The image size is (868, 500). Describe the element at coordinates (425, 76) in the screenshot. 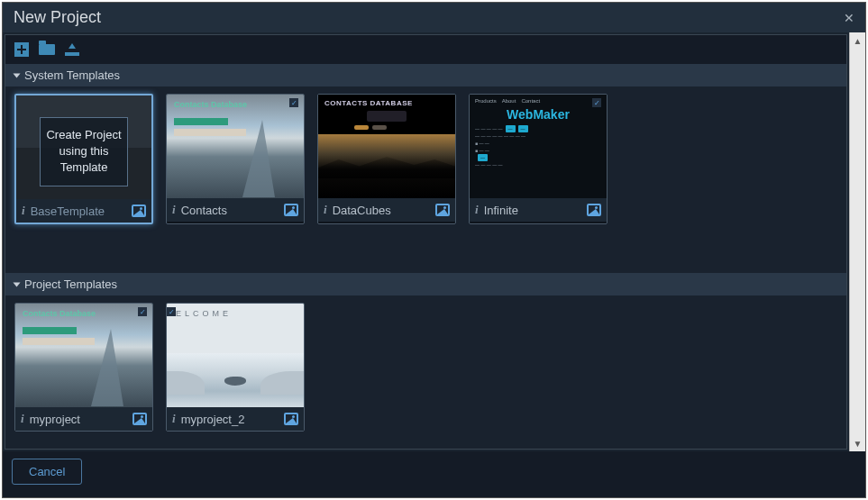

I see `section-header-system: System Templates` at that location.